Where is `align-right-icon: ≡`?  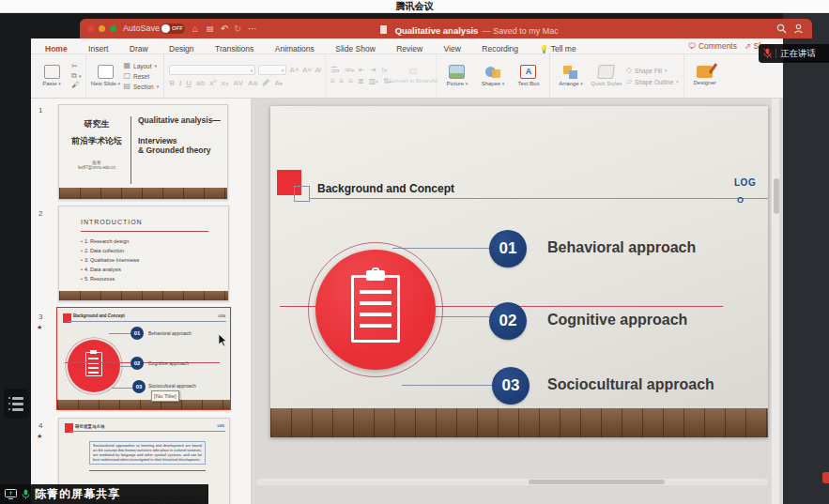
align-right-icon: ≡ is located at coordinates (351, 82).